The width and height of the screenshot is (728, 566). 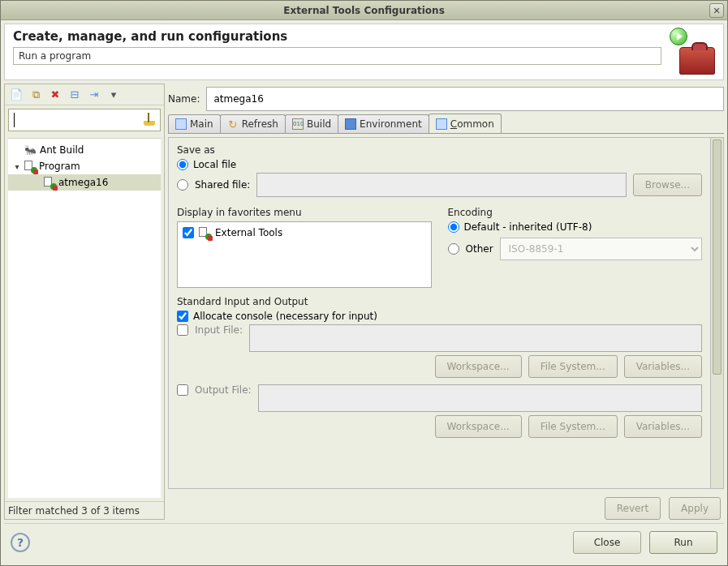 I want to click on header-text-area: Create, manage, and run configurations R…, so click(x=338, y=47).